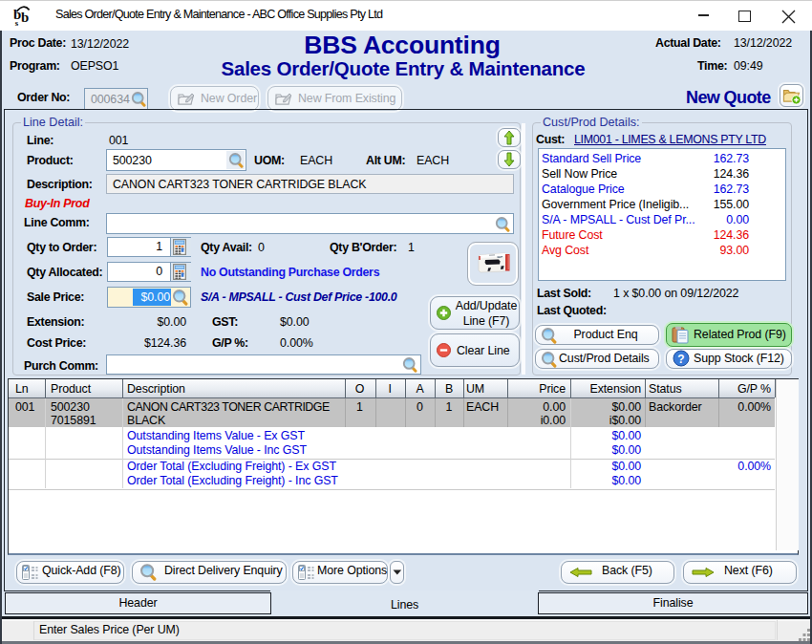 This screenshot has height=644, width=812. I want to click on svg-text: s, so click(17, 22).